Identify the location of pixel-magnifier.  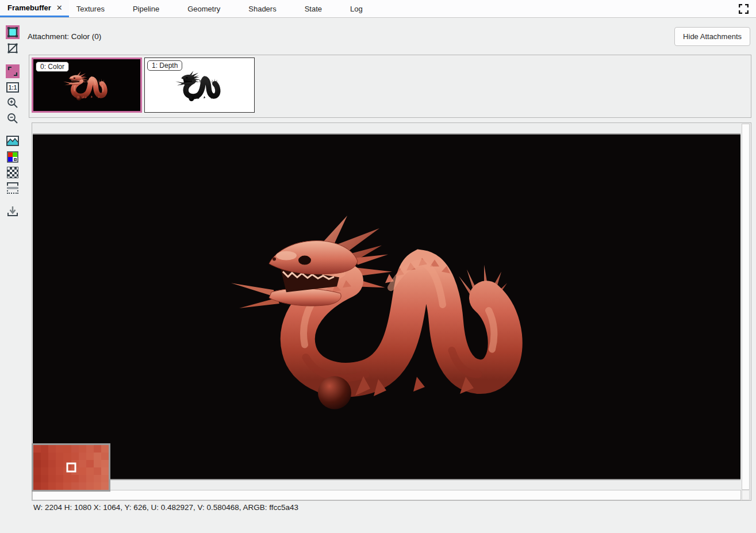
(71, 467).